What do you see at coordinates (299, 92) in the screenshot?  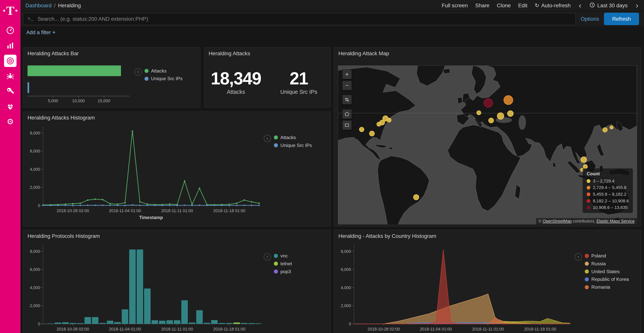 I see `metric-label: Unique Src IPs` at bounding box center [299, 92].